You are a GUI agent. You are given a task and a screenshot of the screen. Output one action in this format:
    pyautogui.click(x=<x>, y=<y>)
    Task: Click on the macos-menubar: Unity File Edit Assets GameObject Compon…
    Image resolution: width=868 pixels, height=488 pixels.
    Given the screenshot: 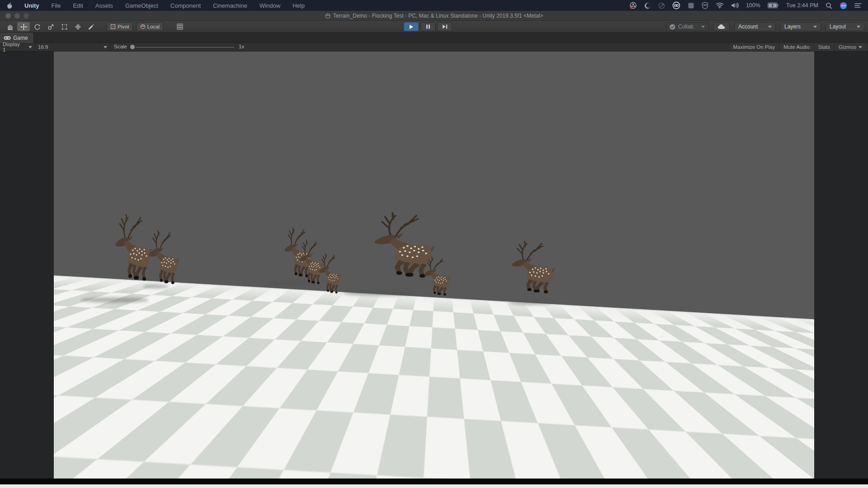 What is the action you would take?
    pyautogui.click(x=434, y=5)
    